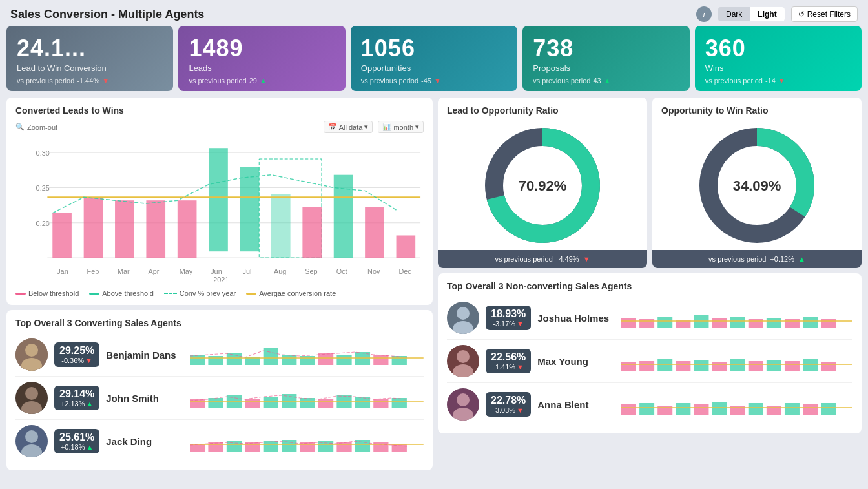  Describe the element at coordinates (463, 404) in the screenshot. I see `avatar-anna` at that location.